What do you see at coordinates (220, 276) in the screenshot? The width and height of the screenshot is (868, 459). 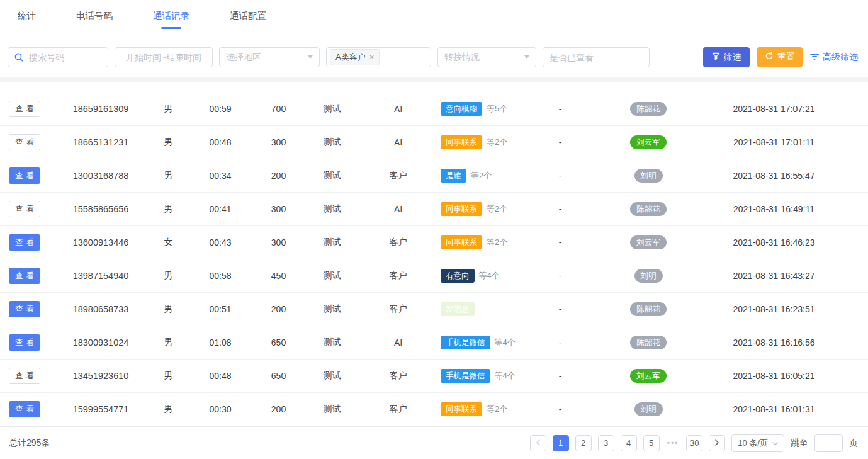 I see `duration: 00:58` at bounding box center [220, 276].